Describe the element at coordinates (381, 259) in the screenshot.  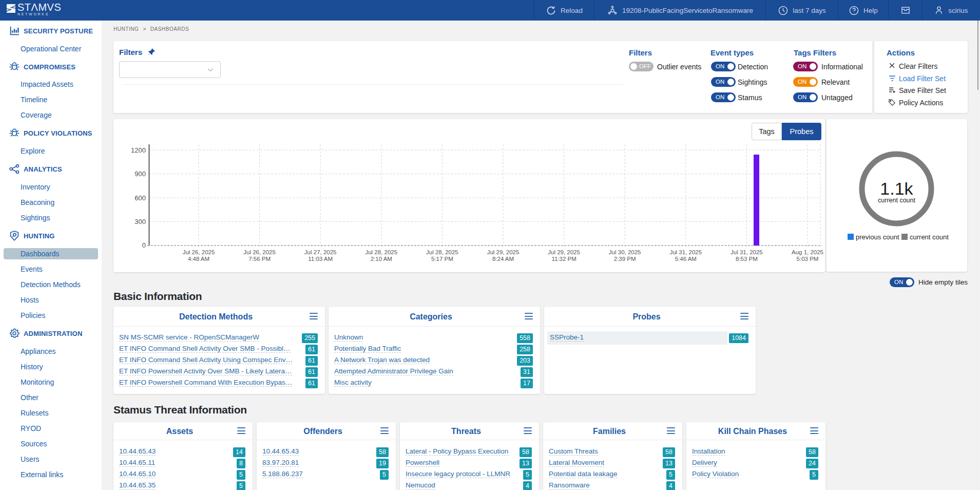
I see `svg-text: 2:10 AM` at that location.